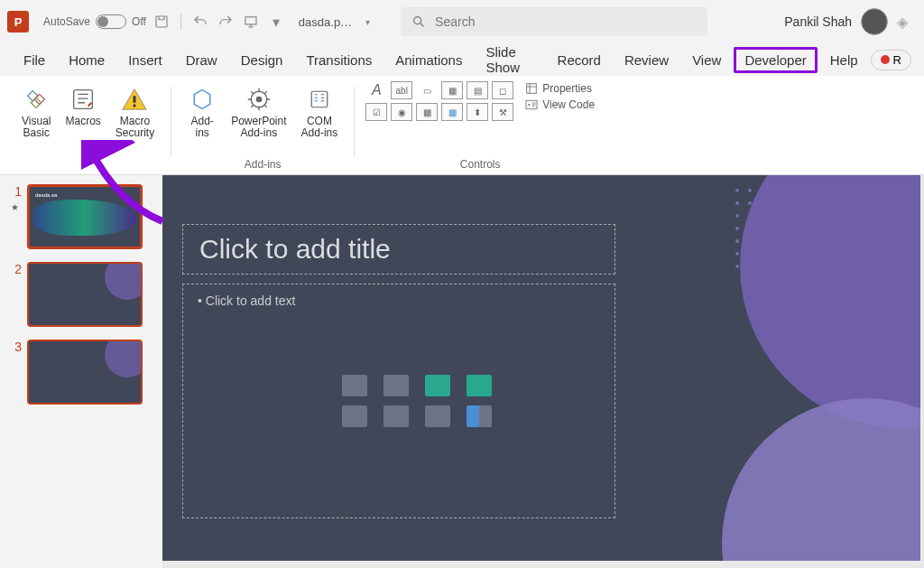 The height and width of the screenshot is (568, 924). Describe the element at coordinates (202, 112) in the screenshot. I see `addins-button: Add- ins` at that location.